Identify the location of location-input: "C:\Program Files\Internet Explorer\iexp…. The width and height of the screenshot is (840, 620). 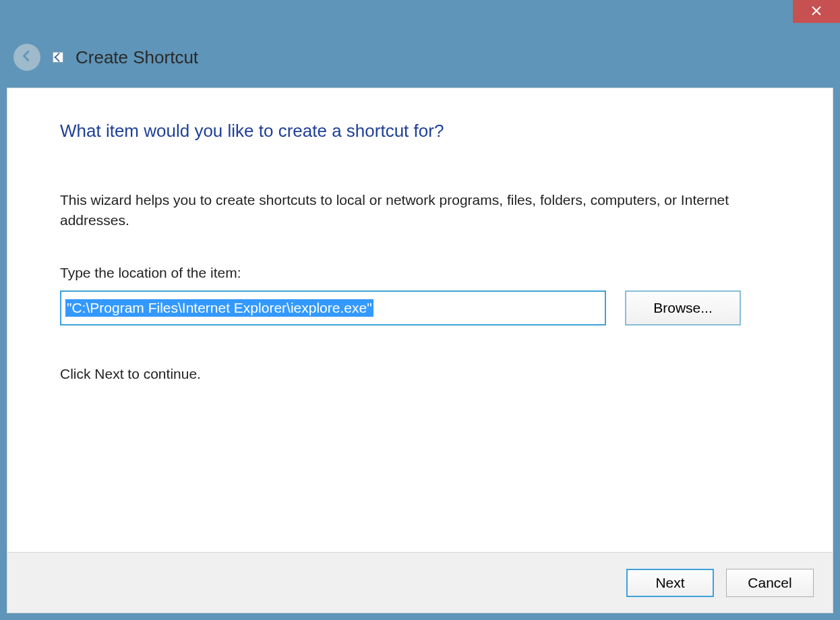
(333, 308).